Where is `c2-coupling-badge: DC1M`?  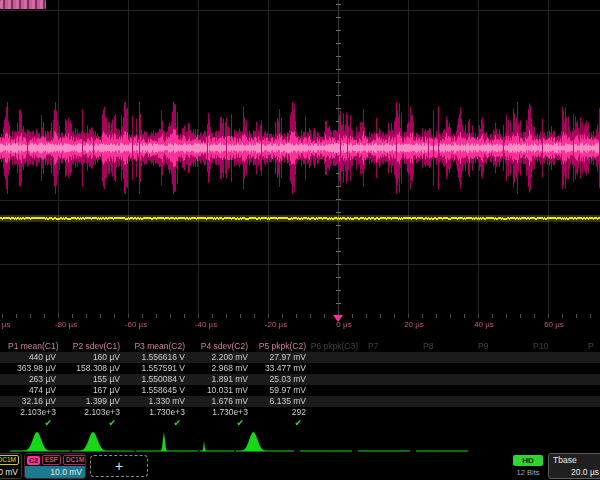
c2-coupling-badge: DC1M is located at coordinates (74, 460).